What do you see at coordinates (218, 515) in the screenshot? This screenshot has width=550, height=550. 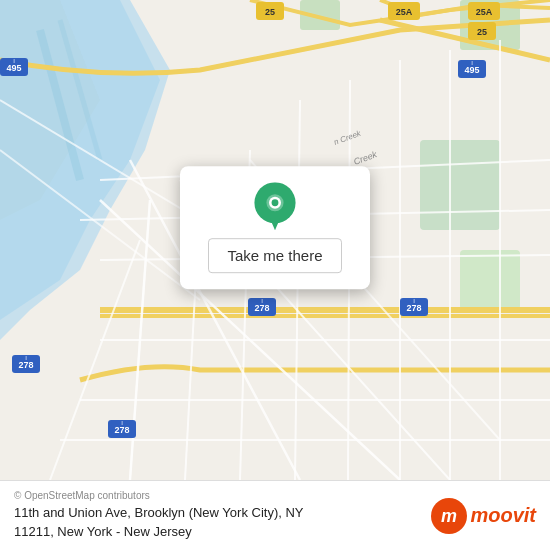 I see `address-block: © OpenStreetMap contributors 11th and Un…` at bounding box center [218, 515].